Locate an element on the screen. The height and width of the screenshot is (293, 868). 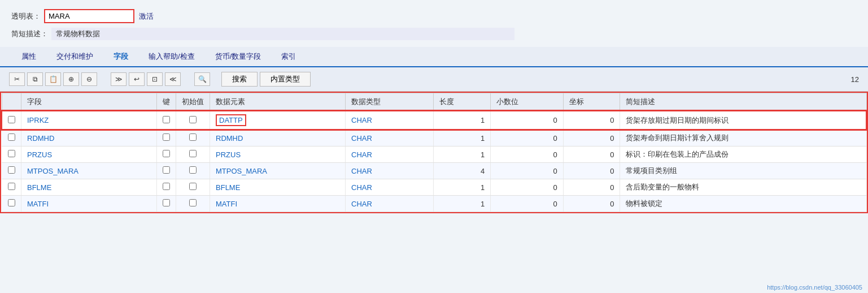
tab-properties: 属性 is located at coordinates (29, 57).